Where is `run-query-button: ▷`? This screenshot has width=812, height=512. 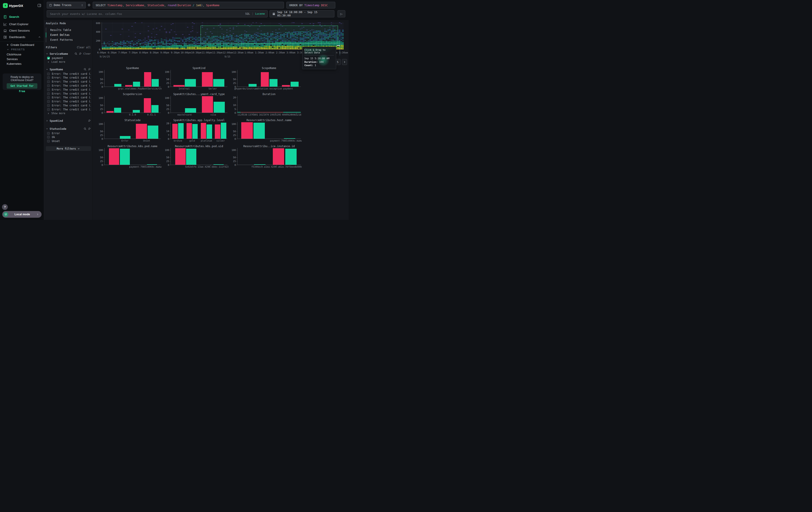
run-query-button: ▷ is located at coordinates (341, 14).